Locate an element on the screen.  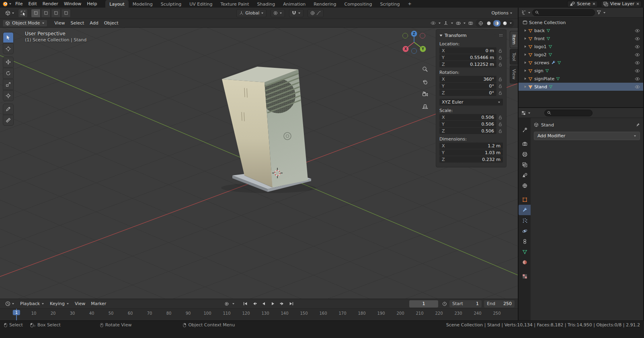
show-gizmo-icon is located at coordinates (446, 23).